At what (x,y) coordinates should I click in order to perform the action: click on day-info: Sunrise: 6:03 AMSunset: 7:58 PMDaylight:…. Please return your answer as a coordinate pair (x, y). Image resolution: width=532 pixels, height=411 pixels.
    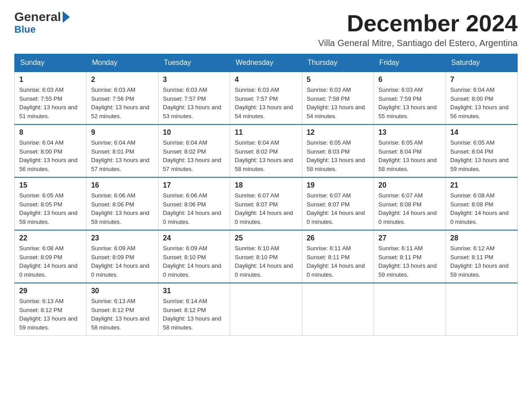
    Looking at the image, I should click on (338, 103).